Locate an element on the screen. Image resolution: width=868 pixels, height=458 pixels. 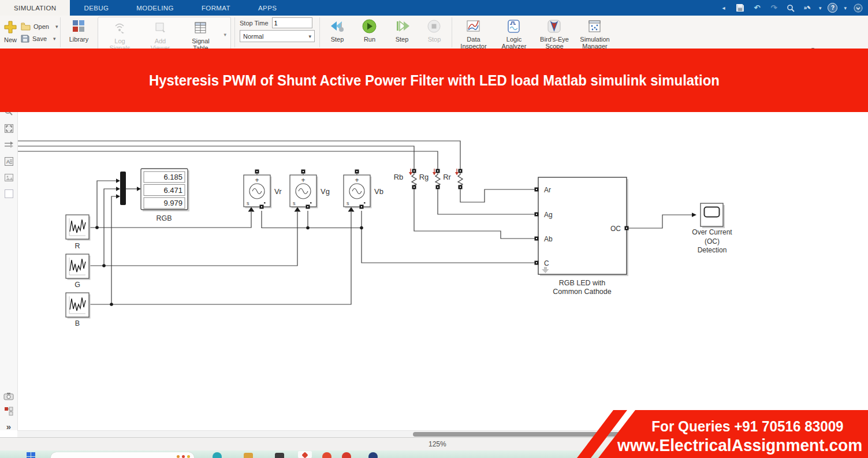
prepare-group: Log Signals Add Viewer Signal Table ▾ is located at coordinates (164, 35).